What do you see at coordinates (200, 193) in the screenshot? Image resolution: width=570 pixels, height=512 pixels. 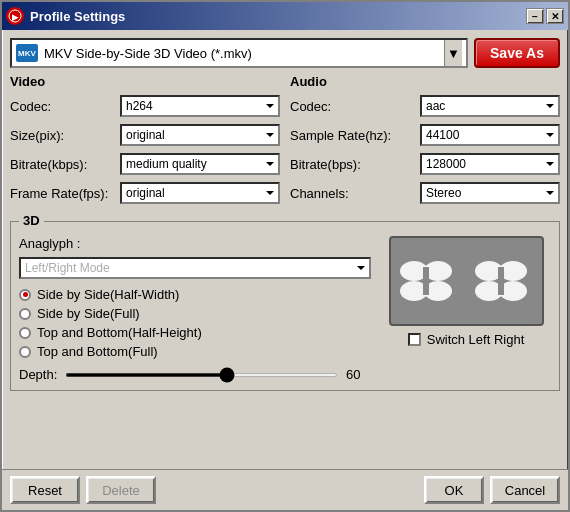 I see `video-framerate-select: original` at bounding box center [200, 193].